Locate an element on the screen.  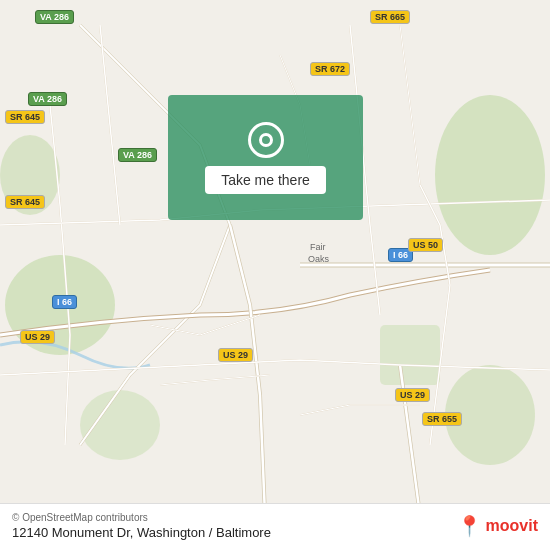
road-badge-us29-left: US 29 is located at coordinates (38, 337).